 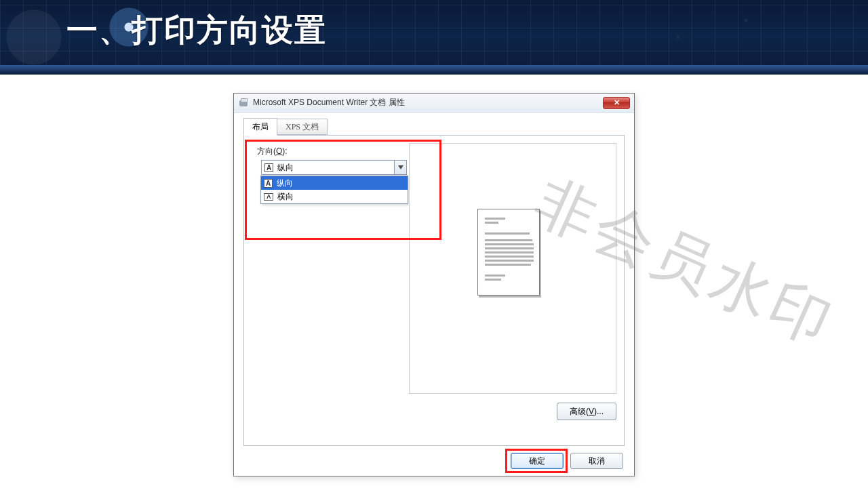 What do you see at coordinates (243, 103) in the screenshot?
I see `printer-icon` at bounding box center [243, 103].